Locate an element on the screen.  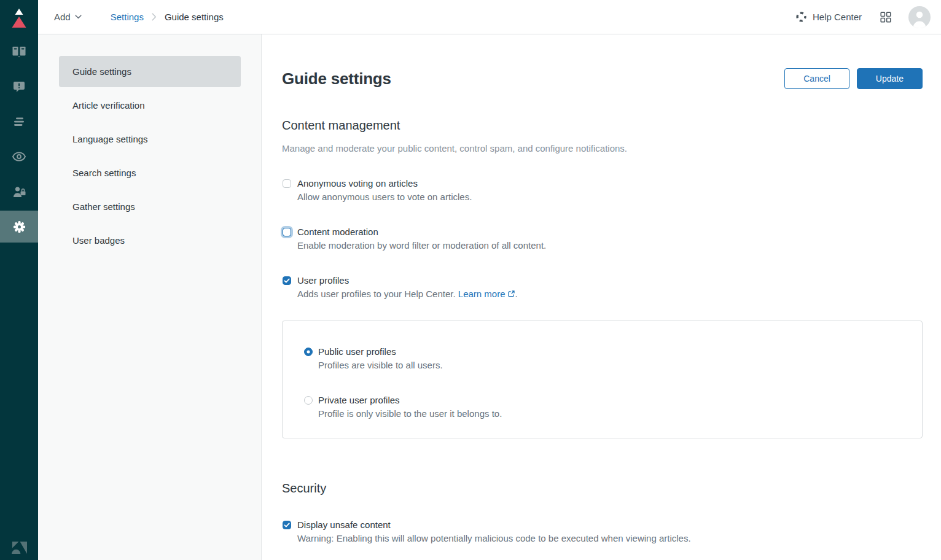
user-profiles-checkbox is located at coordinates (287, 281).